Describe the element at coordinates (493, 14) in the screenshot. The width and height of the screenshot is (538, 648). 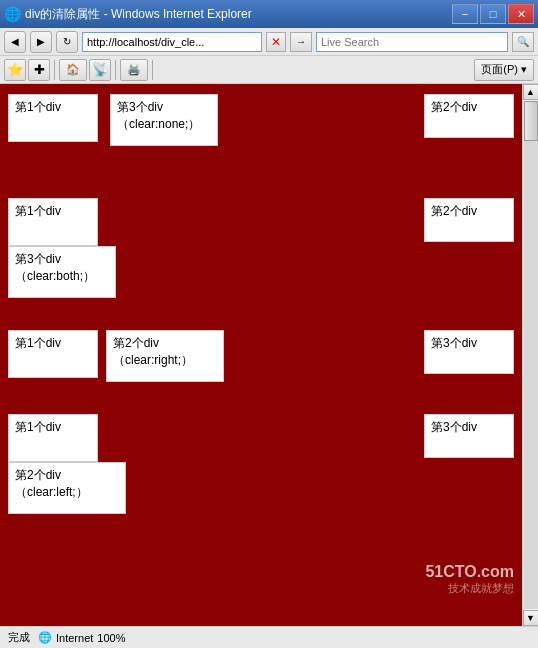
I see `maximize-button: □` at that location.